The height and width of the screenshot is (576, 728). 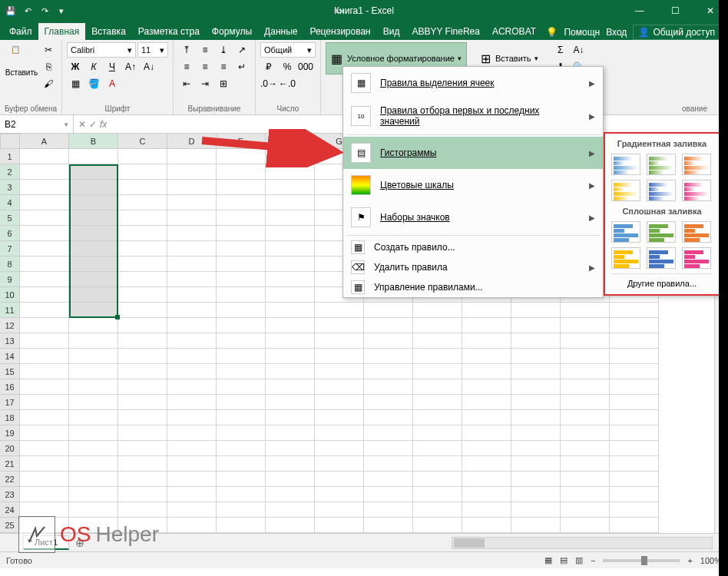 I want to click on menu-new-rule: ▦ Создать правило..., so click(x=473, y=247).